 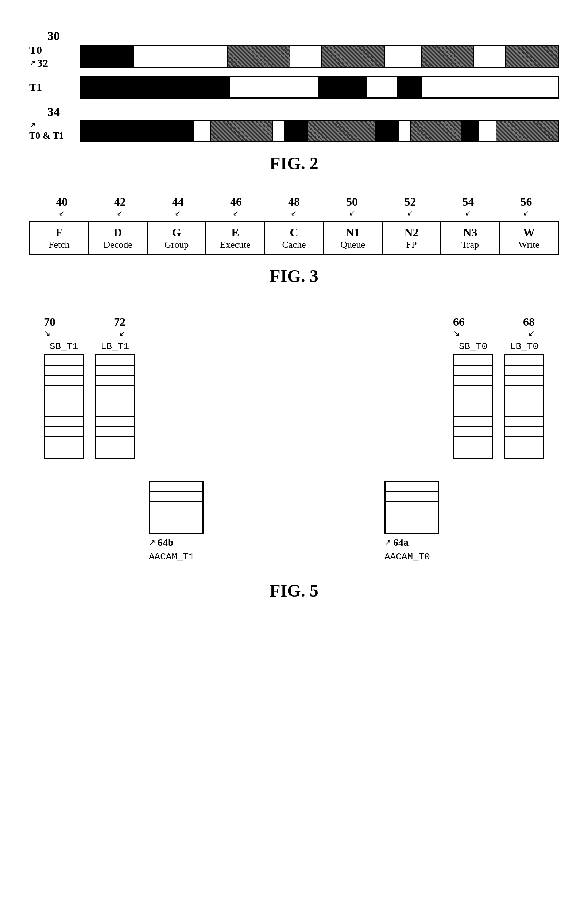 I want to click on ref-70: 70, so click(x=50, y=322).